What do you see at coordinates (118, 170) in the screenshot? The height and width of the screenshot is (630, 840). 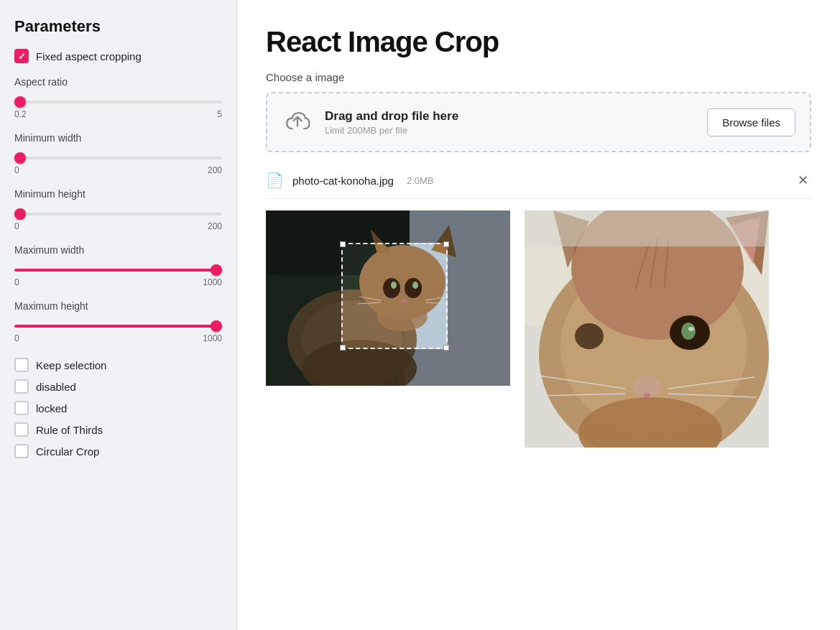 I see `min-width-values: 0 200` at bounding box center [118, 170].